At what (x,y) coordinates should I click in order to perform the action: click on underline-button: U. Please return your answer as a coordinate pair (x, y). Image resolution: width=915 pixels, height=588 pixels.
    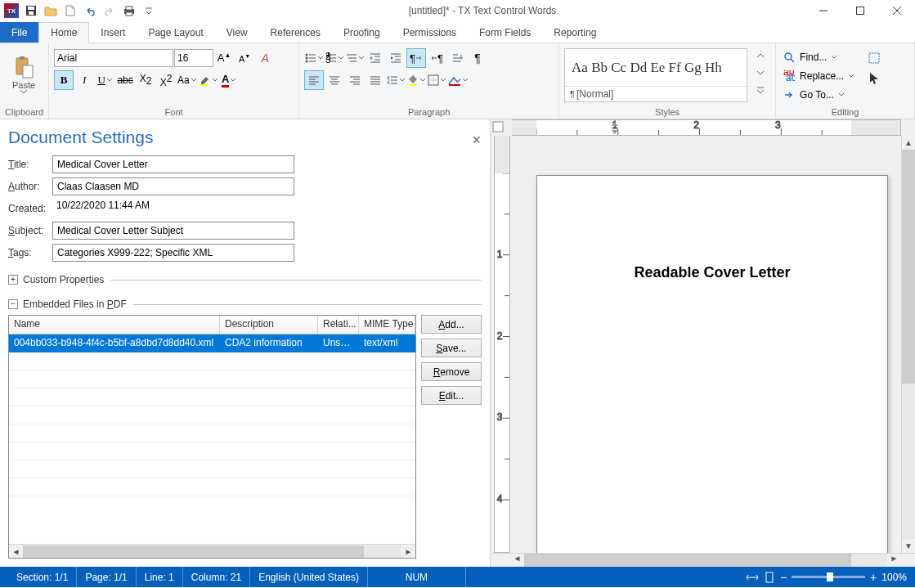
    Looking at the image, I should click on (105, 80).